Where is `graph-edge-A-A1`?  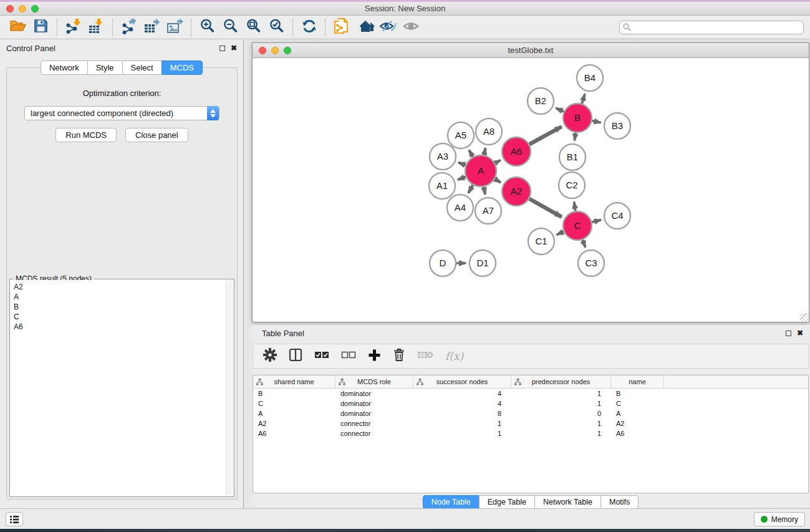 graph-edge-A-A1 is located at coordinates (461, 178).